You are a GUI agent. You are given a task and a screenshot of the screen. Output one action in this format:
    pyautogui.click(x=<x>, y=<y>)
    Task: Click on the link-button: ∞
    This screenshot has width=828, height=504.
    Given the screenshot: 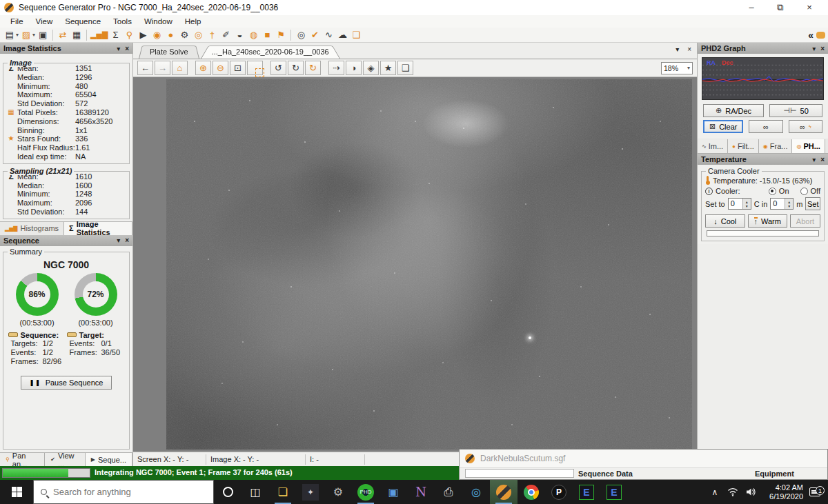 What is the action you would take?
    pyautogui.click(x=766, y=127)
    